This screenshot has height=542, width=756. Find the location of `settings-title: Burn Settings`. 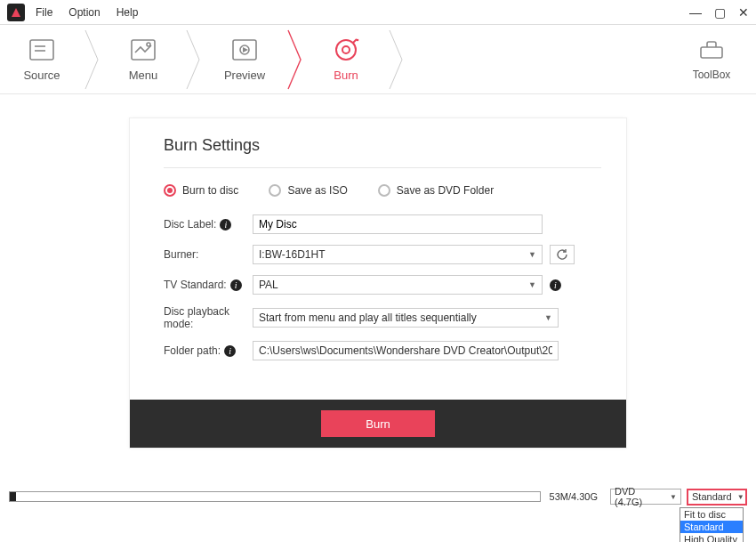

settings-title: Burn Settings is located at coordinates (382, 152).